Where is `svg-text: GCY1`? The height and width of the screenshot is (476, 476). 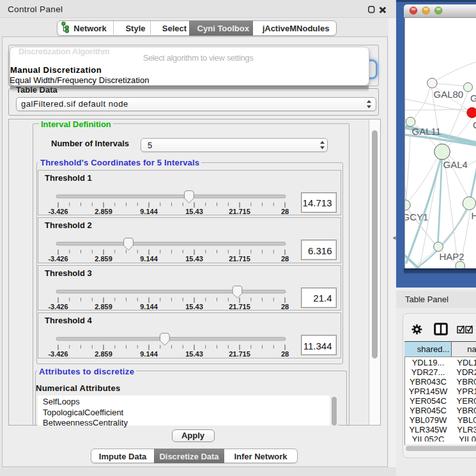
svg-text: GCY1 is located at coordinates (417, 217).